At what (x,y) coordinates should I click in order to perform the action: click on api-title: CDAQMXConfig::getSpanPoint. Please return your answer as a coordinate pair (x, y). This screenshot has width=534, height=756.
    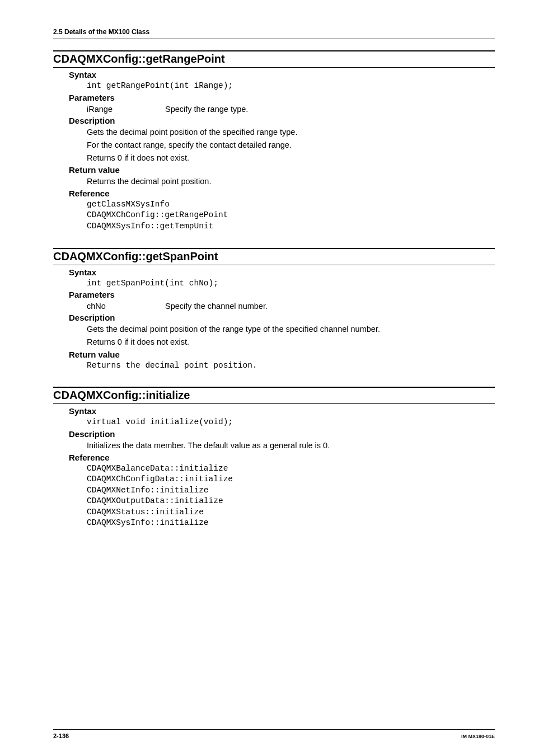
    Looking at the image, I should click on (274, 257).